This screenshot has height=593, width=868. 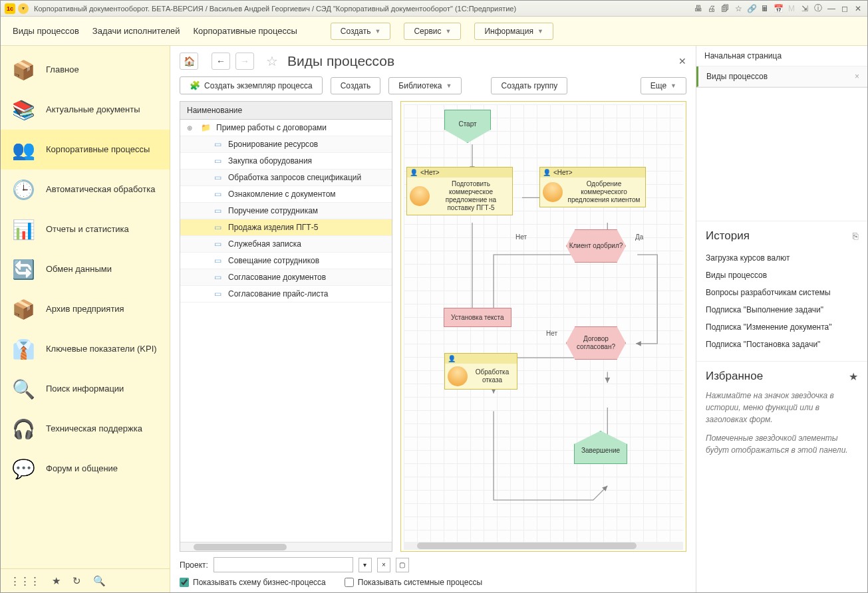 What do you see at coordinates (23, 9) in the screenshot?
I see `dropdown-icon: ▾` at bounding box center [23, 9].